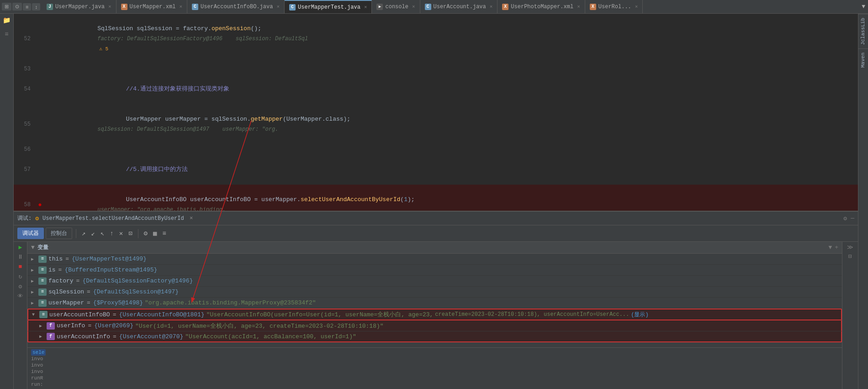 The height and width of the screenshot is (389, 868). I want to click on tab-label: UserMapperTest.java, so click(329, 7).